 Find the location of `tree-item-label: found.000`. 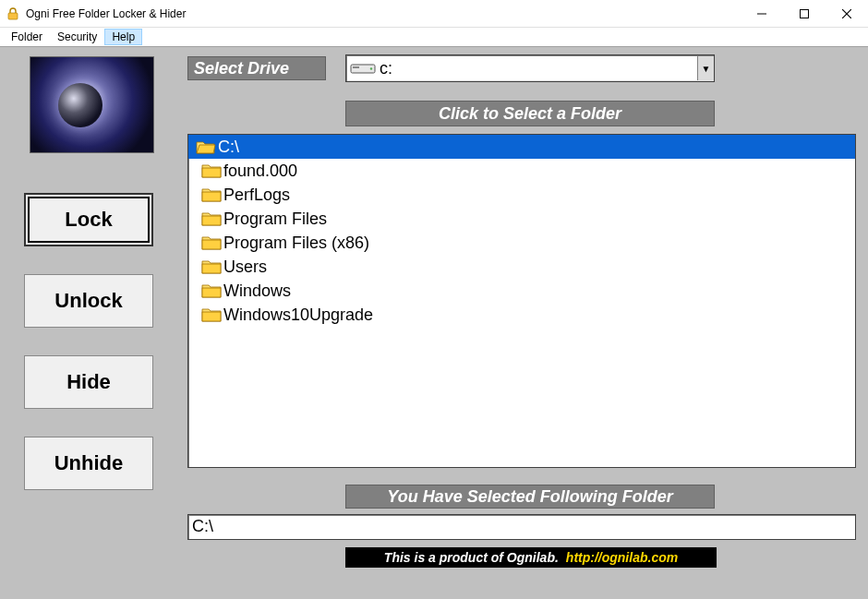

tree-item-label: found.000 is located at coordinates (260, 172).